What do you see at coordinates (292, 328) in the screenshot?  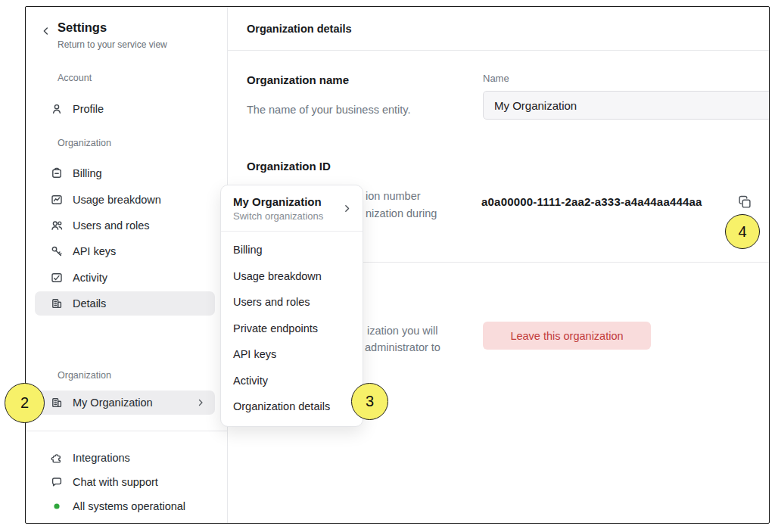 I see `menu-item-private-endpoints: Private endpoints` at bounding box center [292, 328].